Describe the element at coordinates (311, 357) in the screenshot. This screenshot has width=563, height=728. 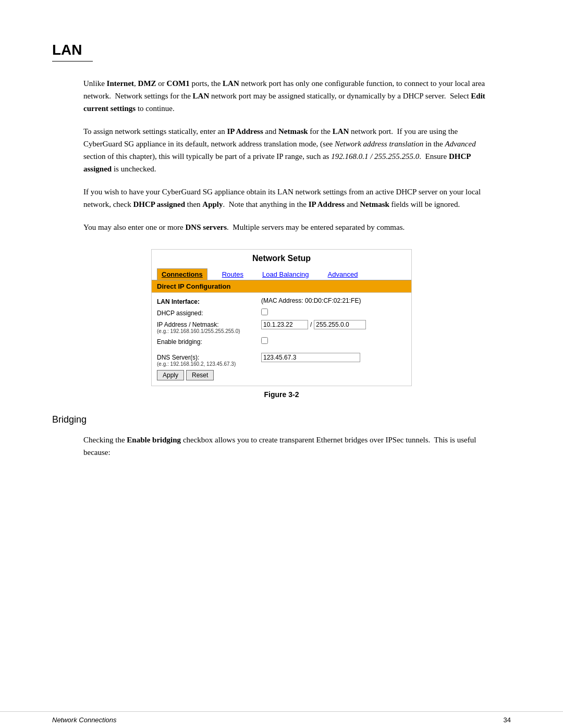
I see `dns-input` at that location.